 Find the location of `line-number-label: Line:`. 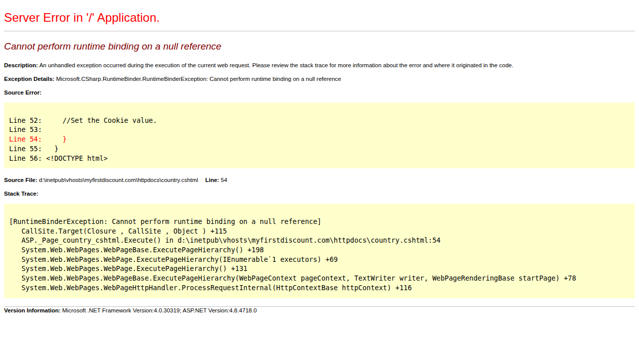

line-number-label: Line: is located at coordinates (212, 180).